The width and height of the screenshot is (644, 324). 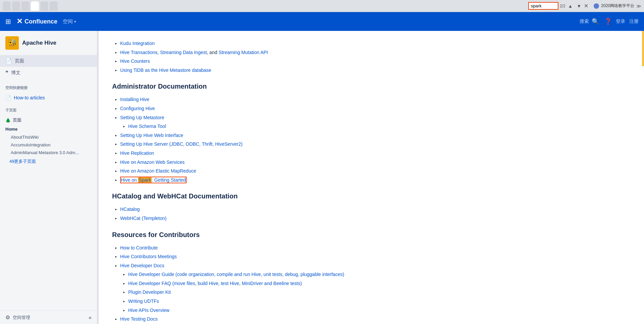 I want to click on list-item: Hive Developer FAQ (move files, build Hi…, so click(x=379, y=283).